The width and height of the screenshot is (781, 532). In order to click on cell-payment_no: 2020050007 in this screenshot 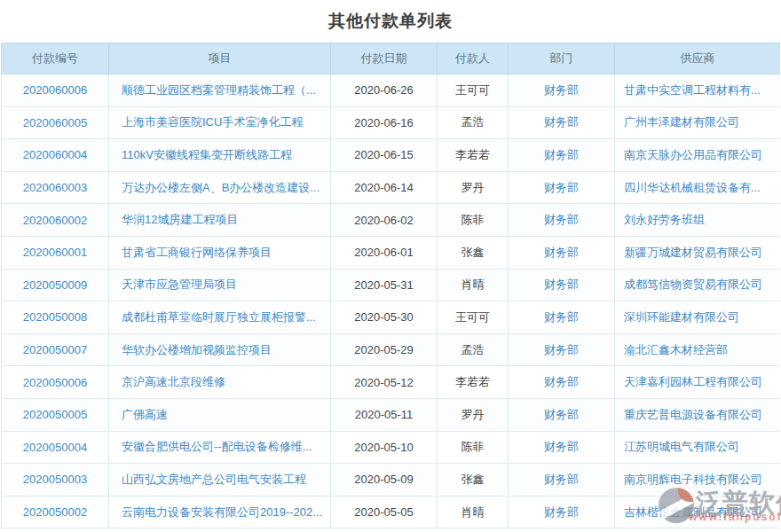, I will do `click(55, 349)`.